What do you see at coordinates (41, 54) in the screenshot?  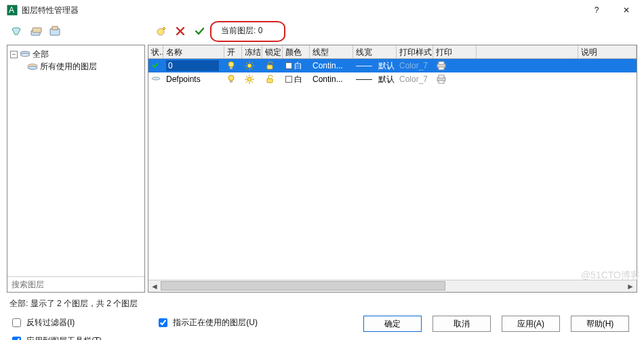 I see `tree-label: 全部` at bounding box center [41, 54].